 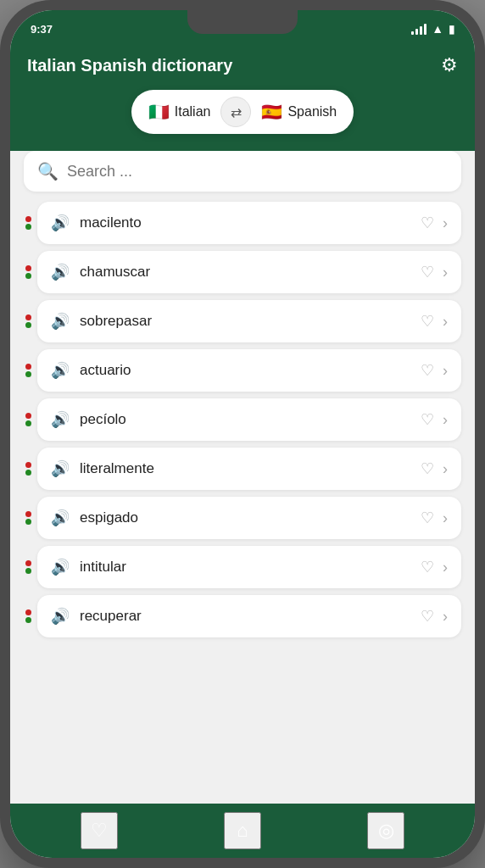 I want to click on app-title: Italian Spanish dictionary, so click(x=130, y=66).